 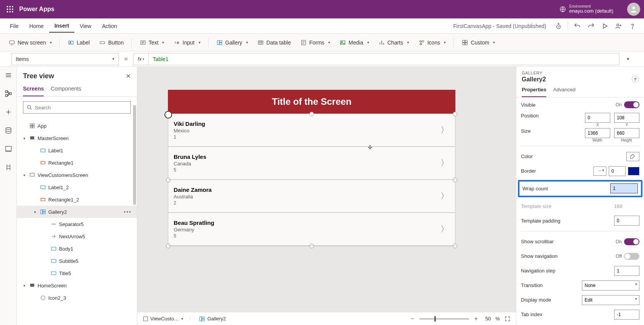 I want to click on fx-button: fx ▾, so click(x=141, y=59).